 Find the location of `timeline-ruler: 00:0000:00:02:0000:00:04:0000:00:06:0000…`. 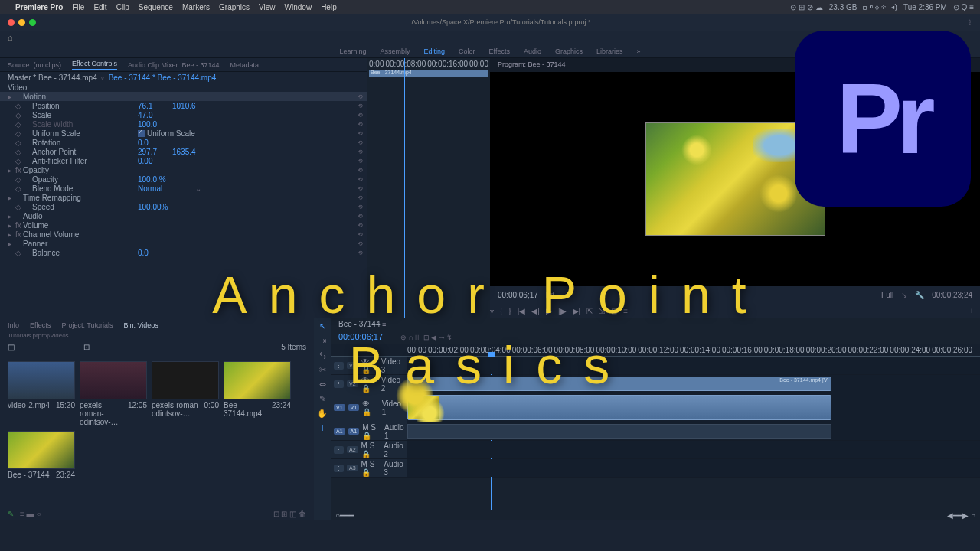

timeline-ruler: 00:0000:00:02:0000:00:04:0000:00:06:0000… is located at coordinates (655, 350).